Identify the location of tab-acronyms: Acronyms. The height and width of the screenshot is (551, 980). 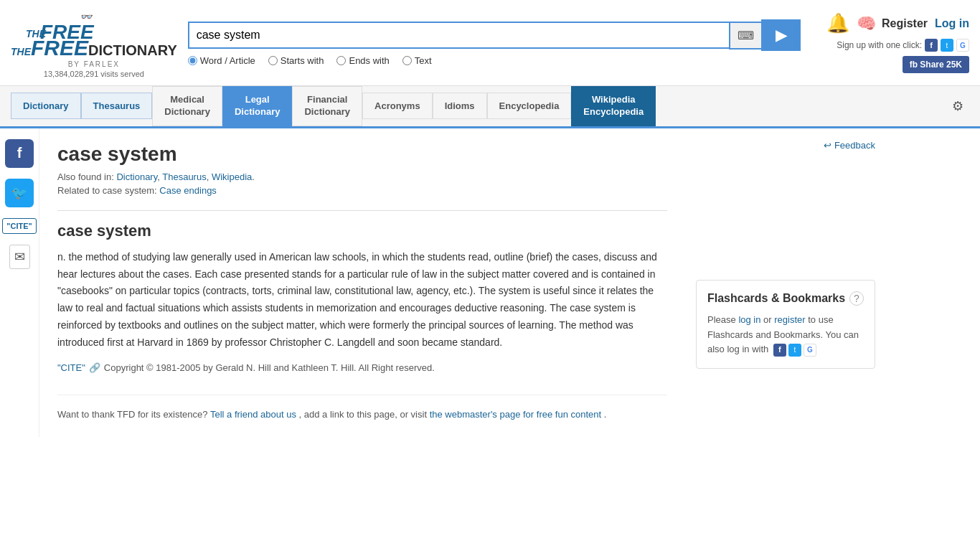
(397, 106).